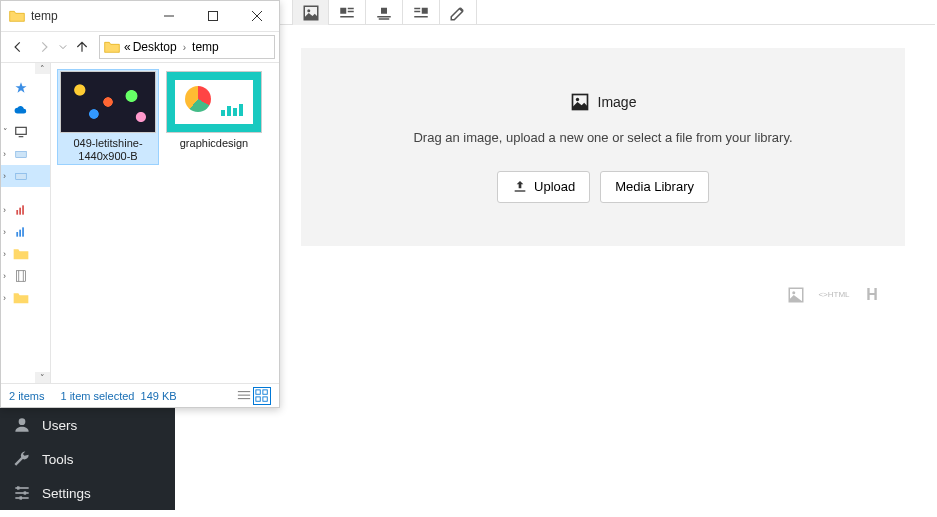 This screenshot has height=517, width=937. I want to click on film-icon, so click(21, 276).